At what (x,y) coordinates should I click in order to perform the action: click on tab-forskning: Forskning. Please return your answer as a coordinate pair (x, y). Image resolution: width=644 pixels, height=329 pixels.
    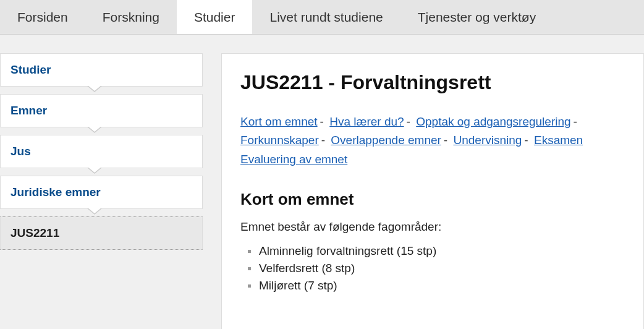
    Looking at the image, I should click on (131, 17).